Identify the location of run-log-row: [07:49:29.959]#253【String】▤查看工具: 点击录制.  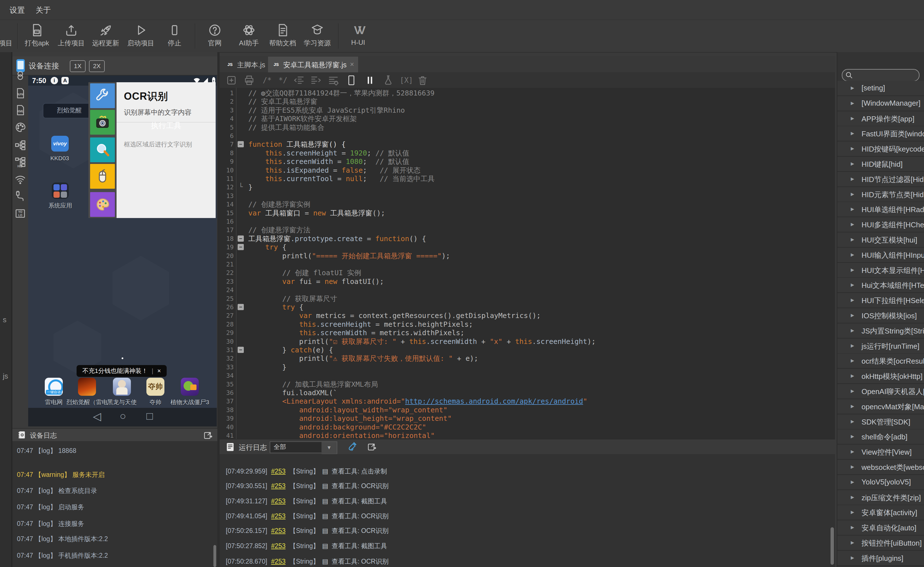
(306, 471).